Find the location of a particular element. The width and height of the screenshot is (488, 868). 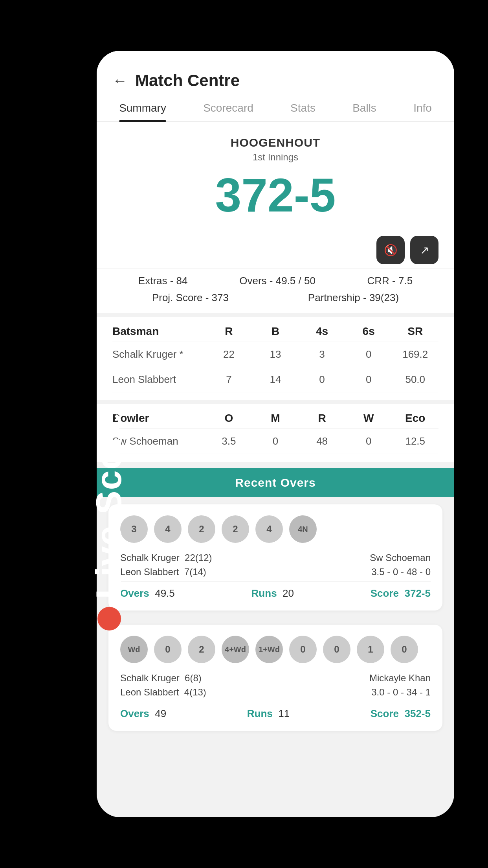

page-title: Match Centre is located at coordinates (187, 81).